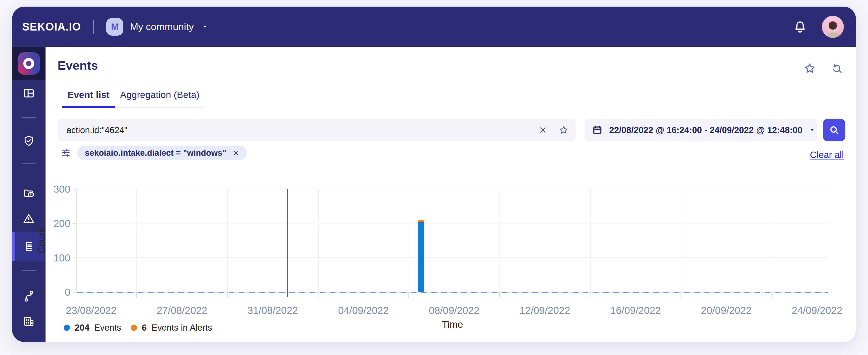 The height and width of the screenshot is (355, 868). Describe the element at coordinates (636, 311) in the screenshot. I see `x-tick-label: 16/09/2022` at that location.